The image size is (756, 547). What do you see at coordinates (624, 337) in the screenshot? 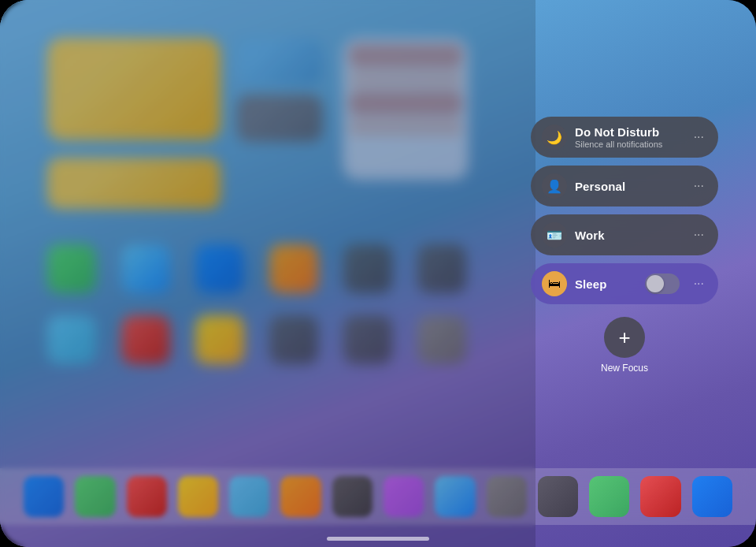
I see `new-focus-button: +` at bounding box center [624, 337].